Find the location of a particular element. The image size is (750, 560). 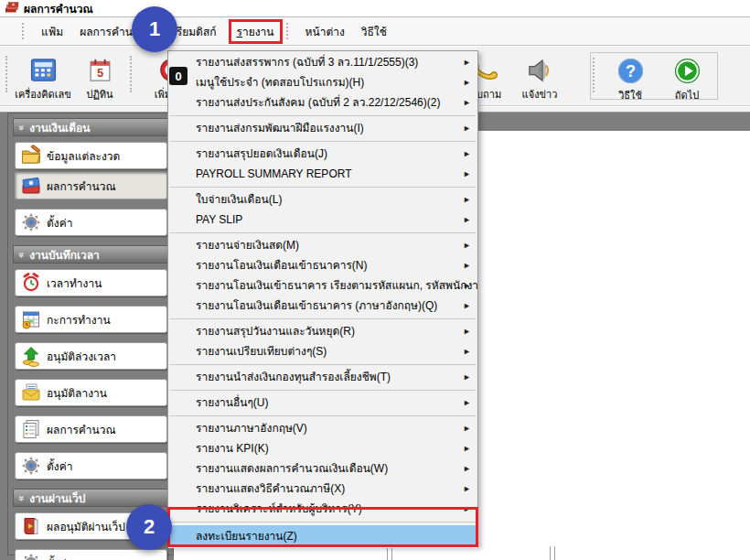

sidebar-item: กะการทำงาน is located at coordinates (91, 319).